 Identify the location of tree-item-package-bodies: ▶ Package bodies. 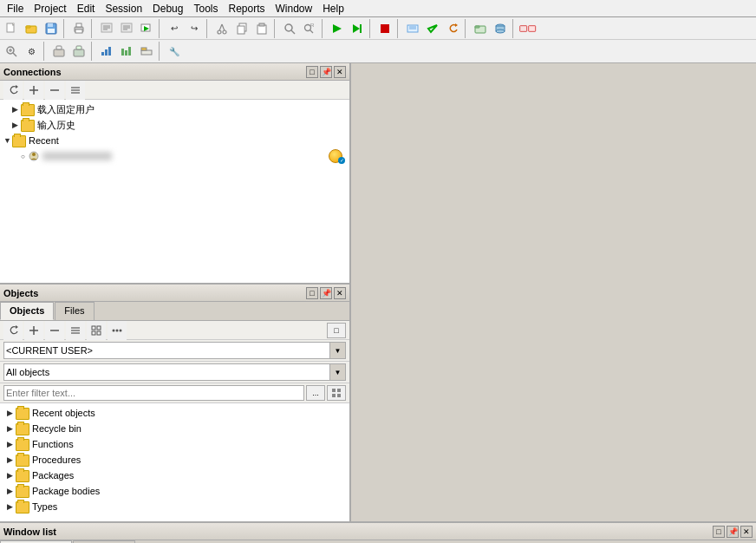
(175, 491).